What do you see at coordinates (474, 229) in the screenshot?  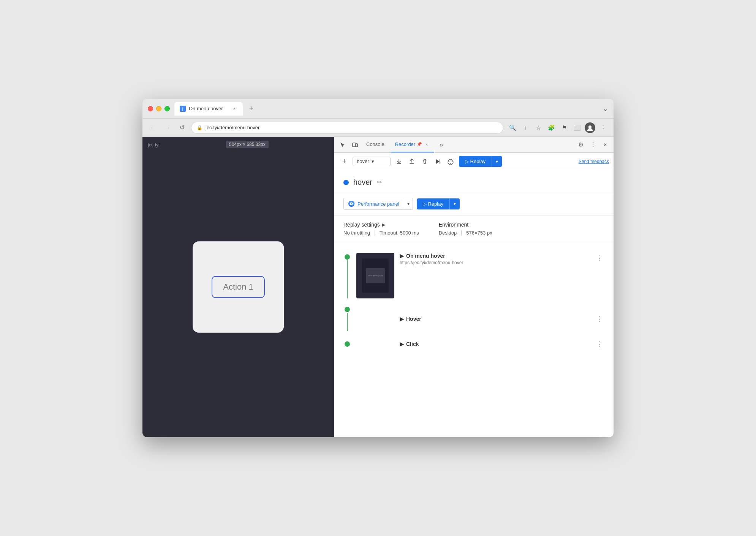 I see `settings-row: Replay settings ▶ No throttling Timeout:…` at bounding box center [474, 229].